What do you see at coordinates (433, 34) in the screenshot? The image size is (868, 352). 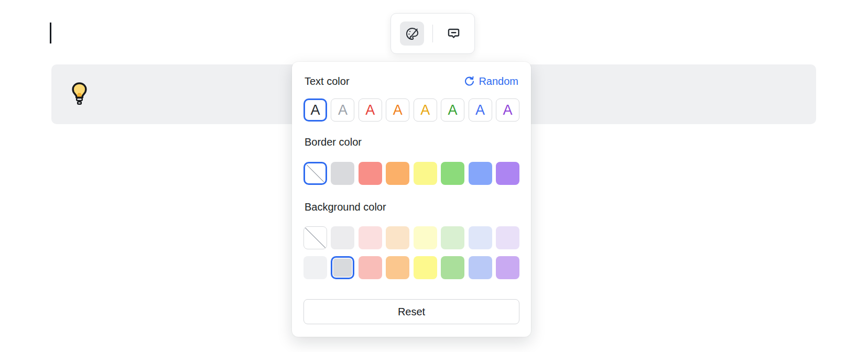 I see `toolbar-divider` at bounding box center [433, 34].